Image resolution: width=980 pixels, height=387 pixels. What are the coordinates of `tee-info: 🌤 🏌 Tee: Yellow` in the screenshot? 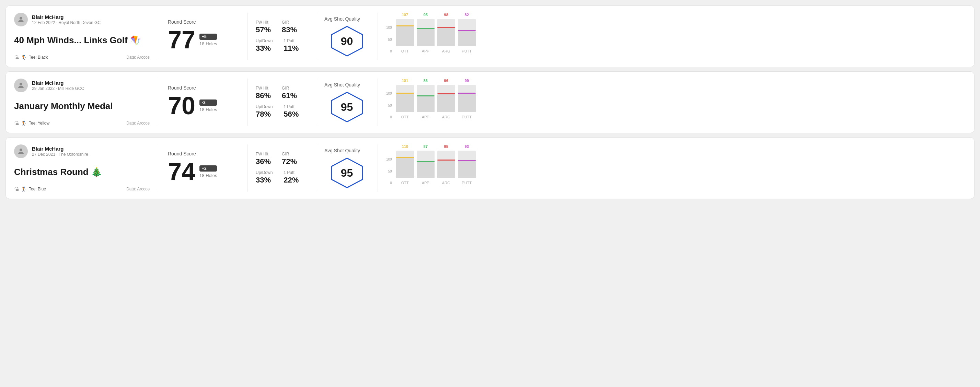 It's located at (32, 123).